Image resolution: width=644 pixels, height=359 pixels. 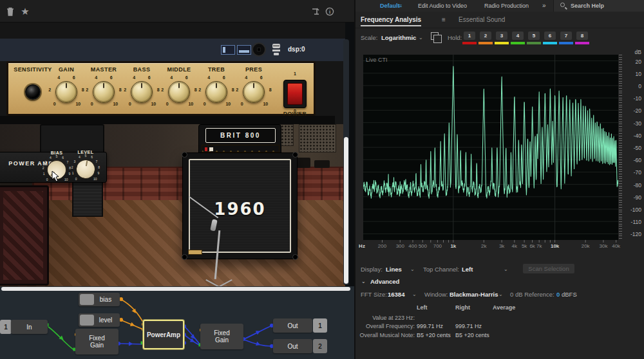 I want to click on db-reference-value: 0, so click(x=558, y=295).